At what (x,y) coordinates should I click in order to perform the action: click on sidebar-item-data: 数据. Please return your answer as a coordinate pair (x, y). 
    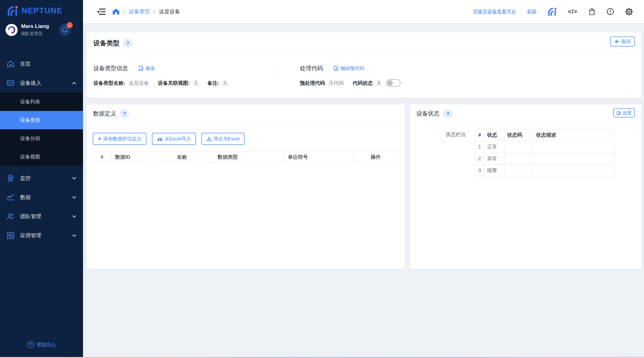
    Looking at the image, I should click on (42, 197).